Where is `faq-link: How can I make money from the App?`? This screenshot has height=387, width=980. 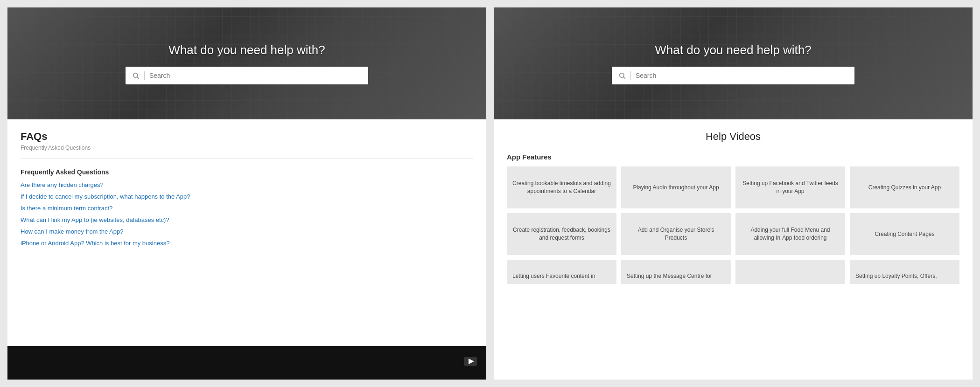 faq-link: How can I make money from the App? is located at coordinates (247, 231).